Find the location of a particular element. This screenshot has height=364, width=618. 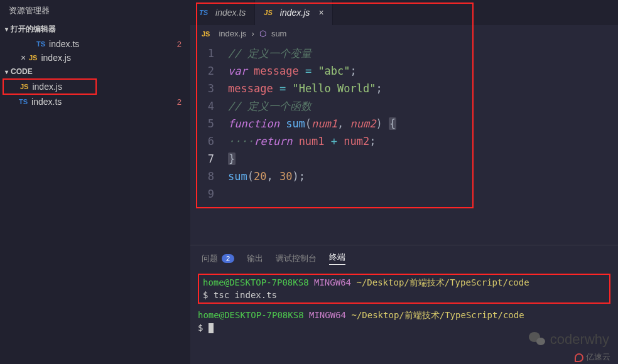

highlight-box-terminal: home@DESKTOP-7P08KS8 MINGW64 ~/Desktop/前… is located at coordinates (404, 289).